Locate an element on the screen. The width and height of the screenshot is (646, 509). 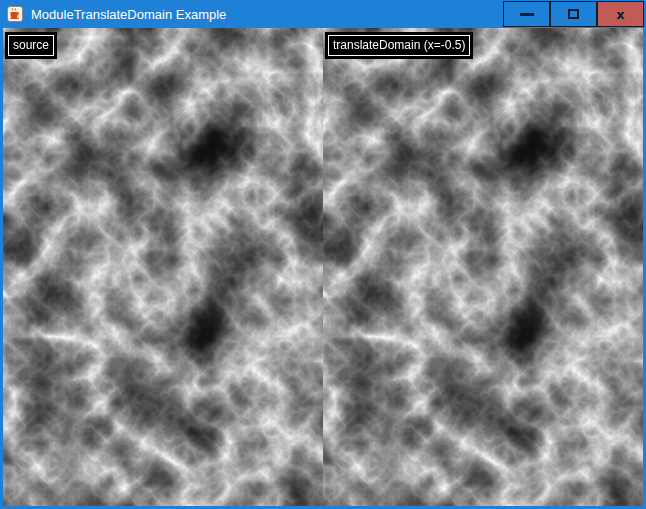
close-icon: x is located at coordinates (620, 14).